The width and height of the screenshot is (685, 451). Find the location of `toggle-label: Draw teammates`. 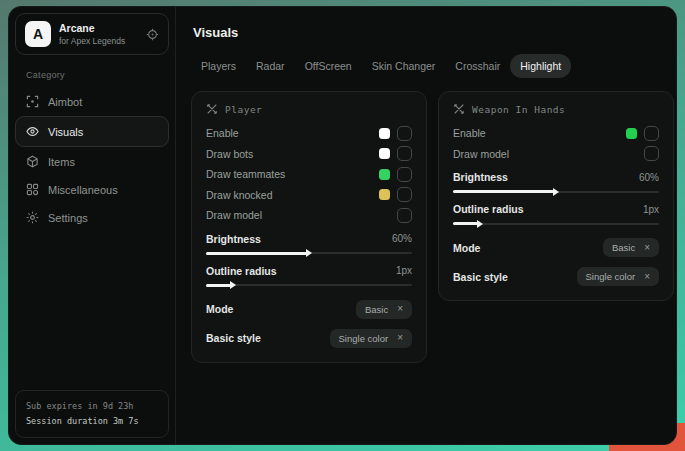

toggle-label: Draw teammates is located at coordinates (292, 174).